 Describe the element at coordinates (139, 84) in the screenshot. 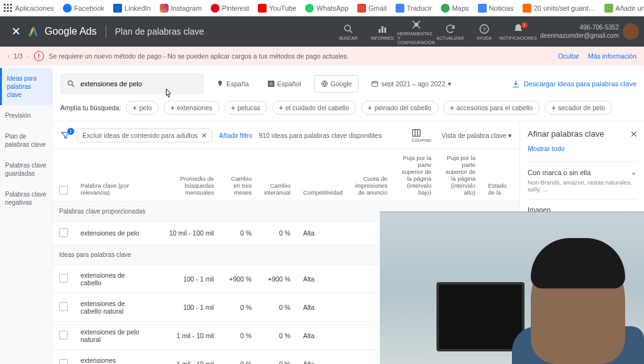

I see `search-input` at that location.